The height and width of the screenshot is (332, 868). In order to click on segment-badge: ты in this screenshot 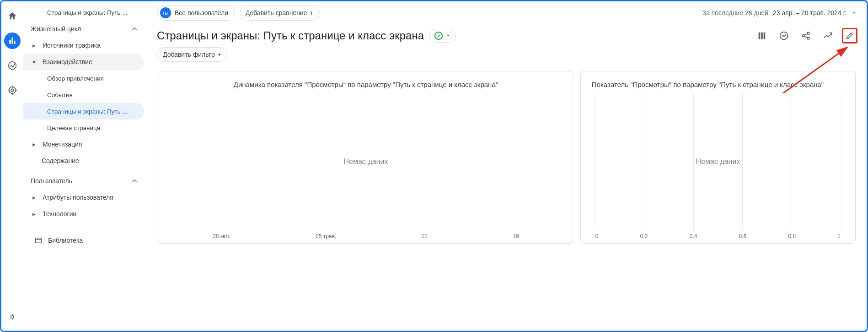, I will do `click(166, 13)`.